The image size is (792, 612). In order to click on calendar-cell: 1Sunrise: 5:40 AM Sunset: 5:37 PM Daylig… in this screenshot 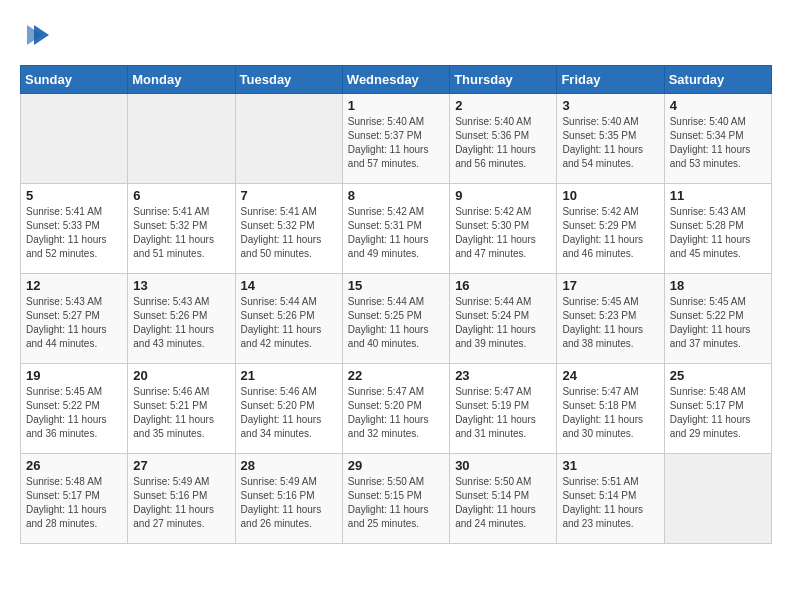, I will do `click(396, 139)`.